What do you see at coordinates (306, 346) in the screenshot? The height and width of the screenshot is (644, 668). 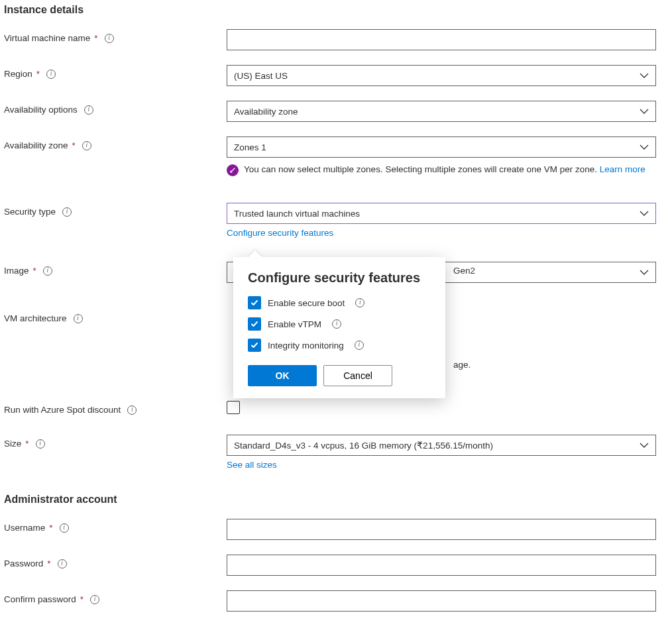 I see `integrity-monitoring-label: Integrity monitoring` at bounding box center [306, 346].